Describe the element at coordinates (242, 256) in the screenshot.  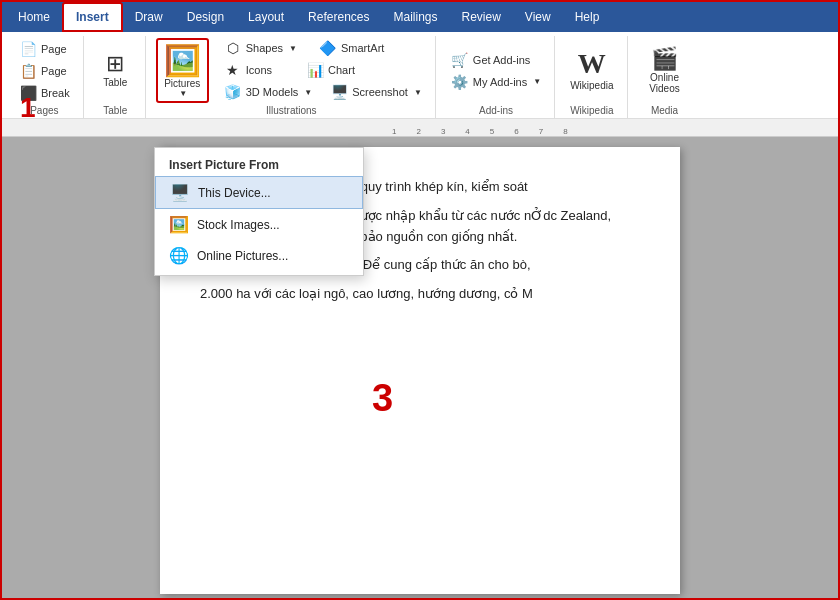
I see `online-pictures-label: Online Pictures...` at that location.